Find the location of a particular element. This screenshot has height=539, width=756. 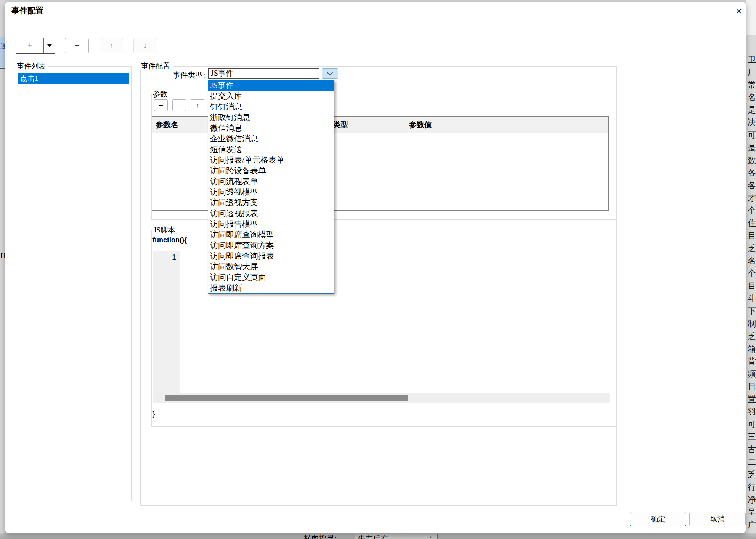

search-direction-combobox: 先左后右 ∨ is located at coordinates (396, 536).